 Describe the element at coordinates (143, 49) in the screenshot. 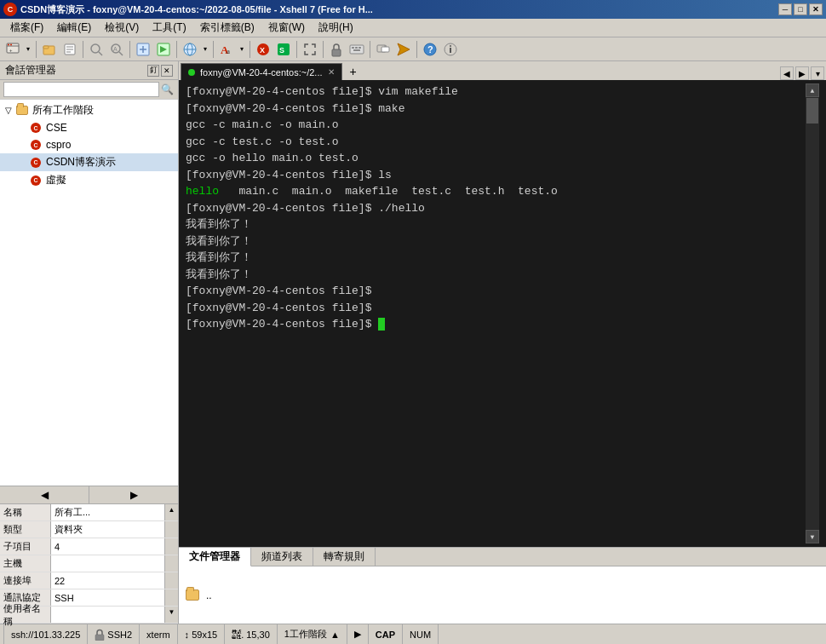

I see `compose-button` at that location.